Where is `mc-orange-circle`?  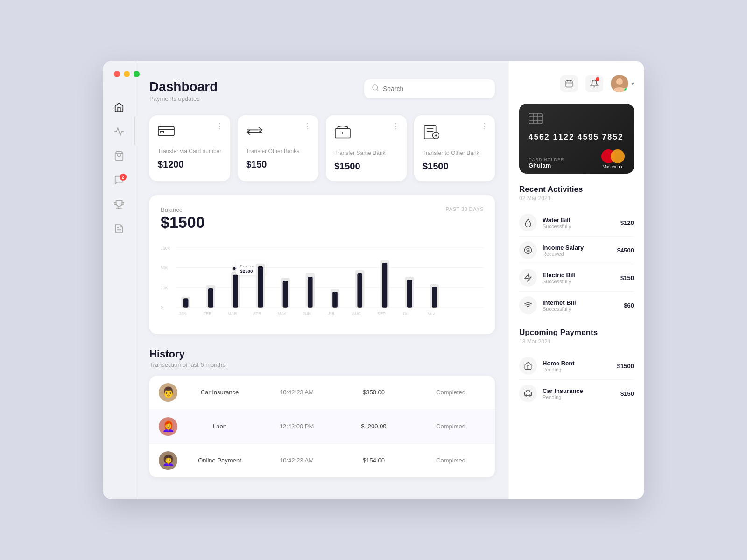 mc-orange-circle is located at coordinates (618, 156).